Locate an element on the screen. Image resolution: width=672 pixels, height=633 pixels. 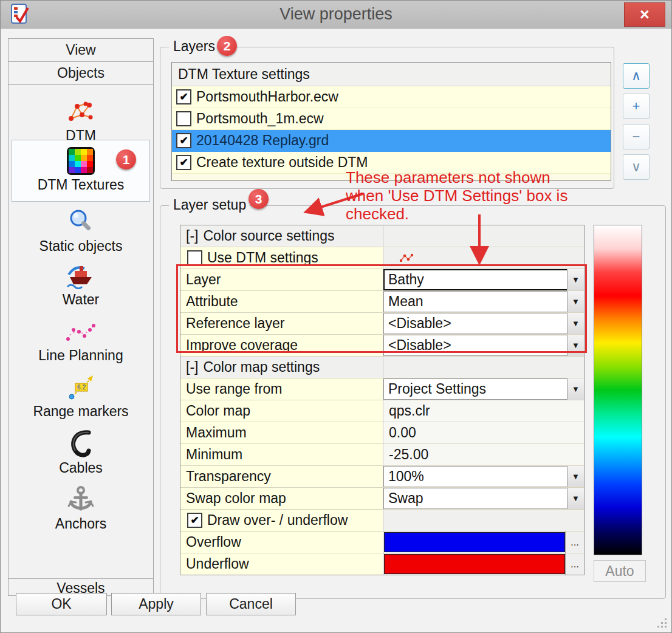
layers-group-label: Layers is located at coordinates (194, 46).